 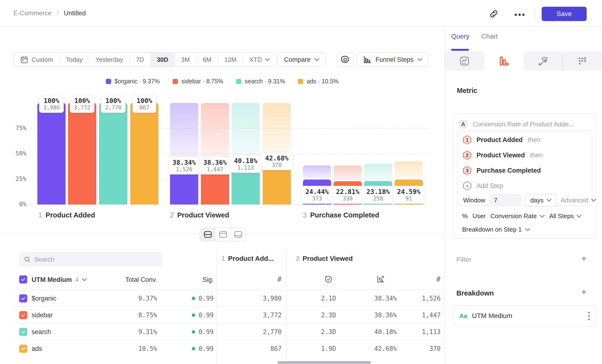 What do you see at coordinates (528, 171) in the screenshot?
I see `query-step-3: 3Purchase Completed` at bounding box center [528, 171].